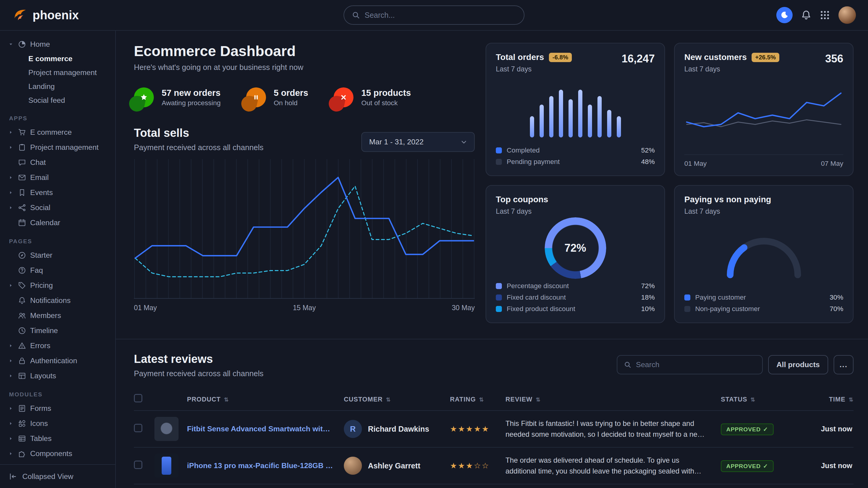 Image resolution: width=868 pixels, height=488 pixels. What do you see at coordinates (732, 69) in the screenshot?
I see `card-period: Last 7 days` at bounding box center [732, 69].